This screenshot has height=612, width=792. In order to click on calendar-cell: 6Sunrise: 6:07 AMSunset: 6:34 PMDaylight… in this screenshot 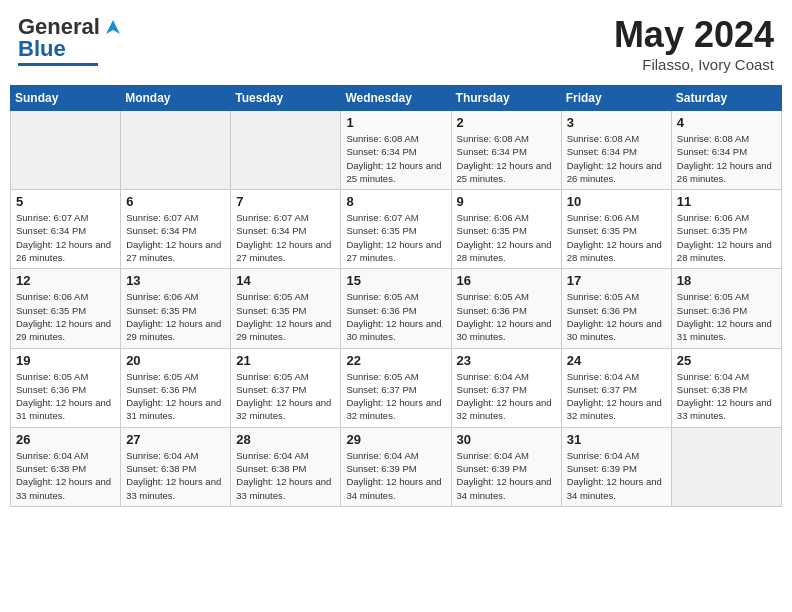, I will do `click(176, 230)`.